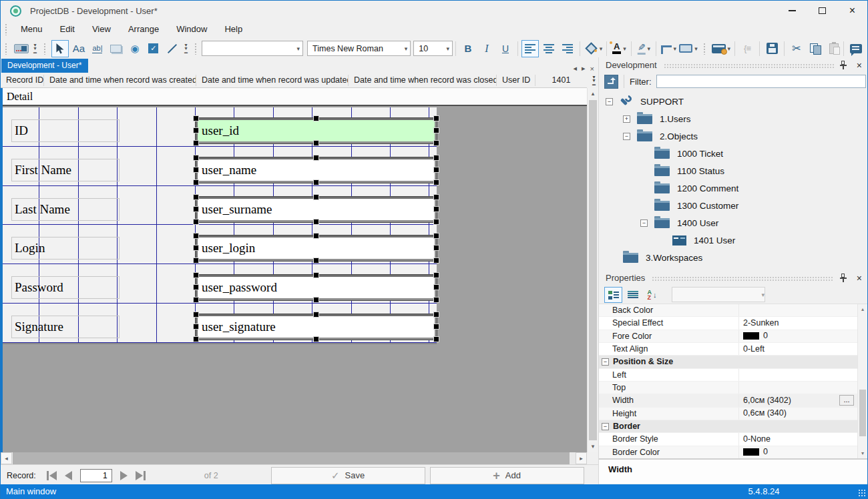 This screenshot has height=499, width=868. Describe the element at coordinates (733, 240) in the screenshot. I see `tree-item-1401-user: 1401 User` at that location.